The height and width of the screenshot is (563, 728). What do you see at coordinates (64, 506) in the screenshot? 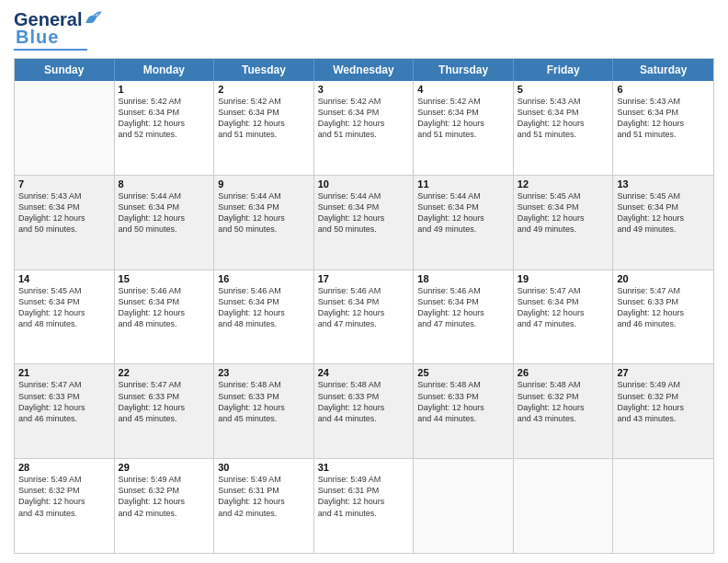
I see `calendar-cell: 28Sunrise: 5:49 AMSunset: 6:32 PMDayligh…` at bounding box center [64, 506].